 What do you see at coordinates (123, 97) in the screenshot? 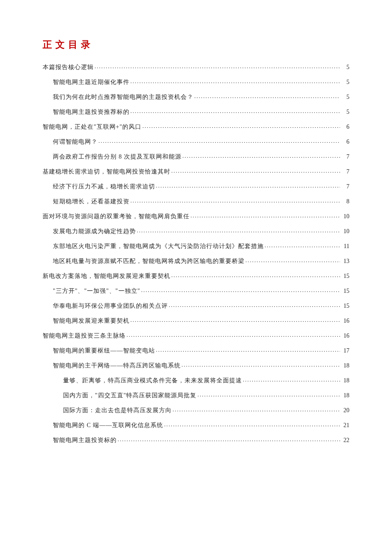
I see `toc-entry-label: 我们为何在此时点推荐智能电网的主题投资机会？` at bounding box center [123, 97].